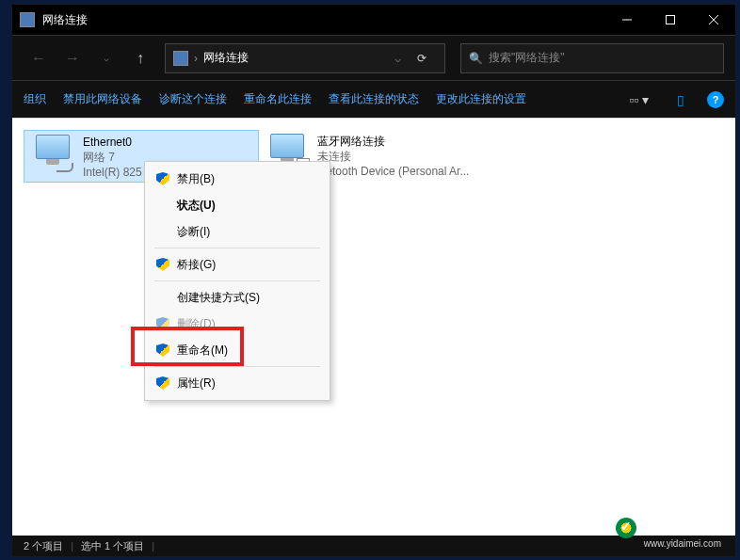 This screenshot has height=560, width=740. Describe the element at coordinates (627, 20) in the screenshot. I see `minimize-button` at that location.